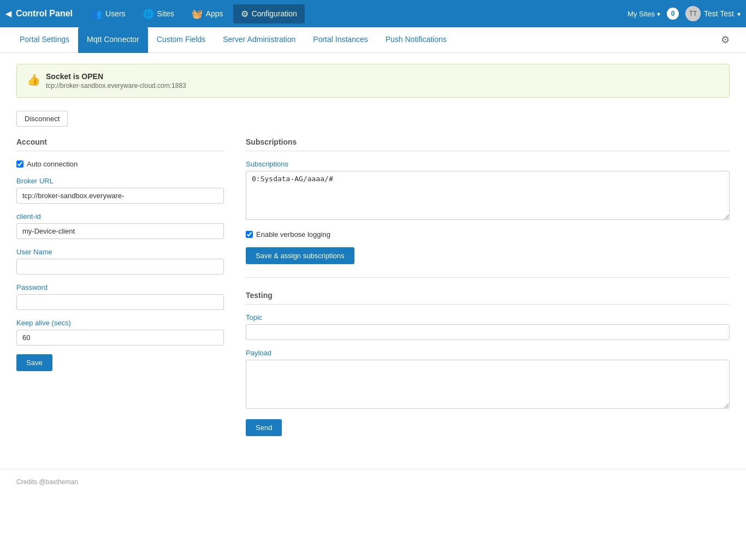 This screenshot has width=746, height=560. What do you see at coordinates (97, 14) in the screenshot?
I see `users-icon` at bounding box center [97, 14].